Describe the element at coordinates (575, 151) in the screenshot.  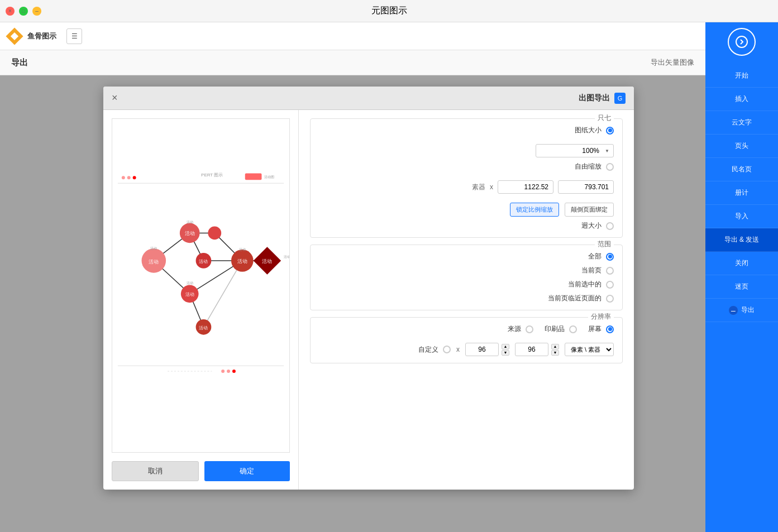
I see `percentage-input` at that location.